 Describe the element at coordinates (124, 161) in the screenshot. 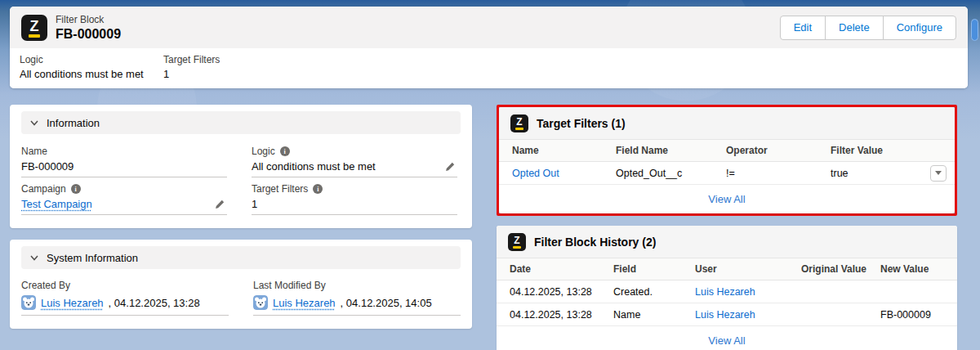

I see `field-name: Name FB-000009` at that location.